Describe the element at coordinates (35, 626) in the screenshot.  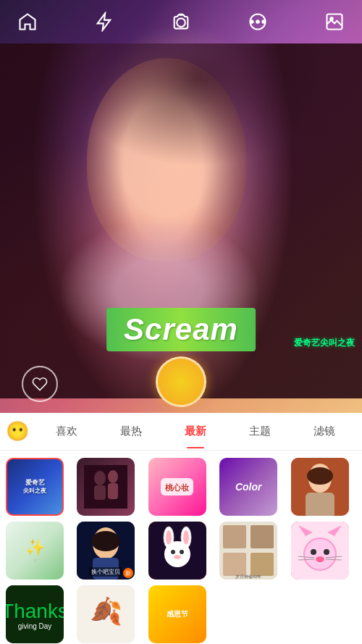
I see `svg-text: giving Day` at that location.